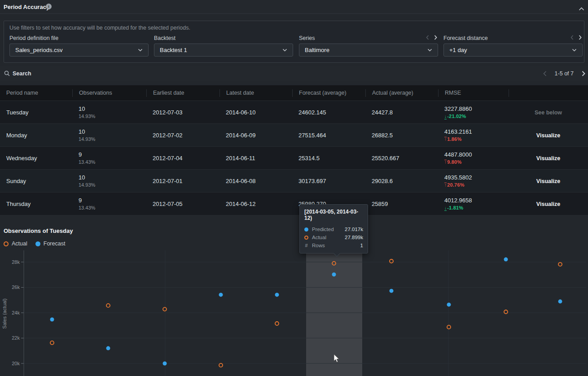  I want to click on earliest-date-cell: 2012-07-05, so click(183, 204).